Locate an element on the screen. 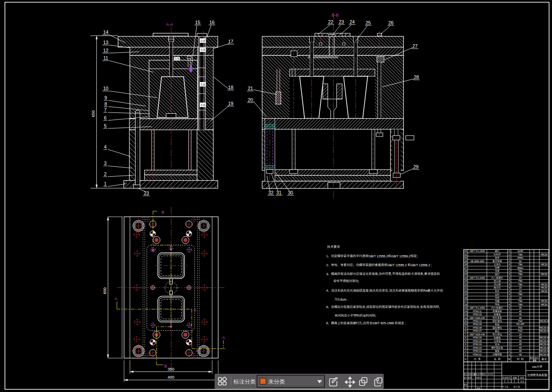  svg-text: xxx is located at coordinates (535, 367).